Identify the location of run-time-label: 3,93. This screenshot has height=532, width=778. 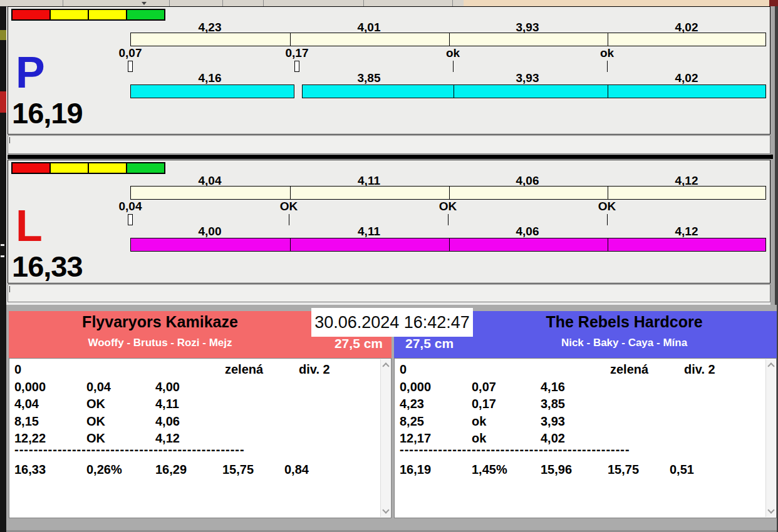
(527, 78).